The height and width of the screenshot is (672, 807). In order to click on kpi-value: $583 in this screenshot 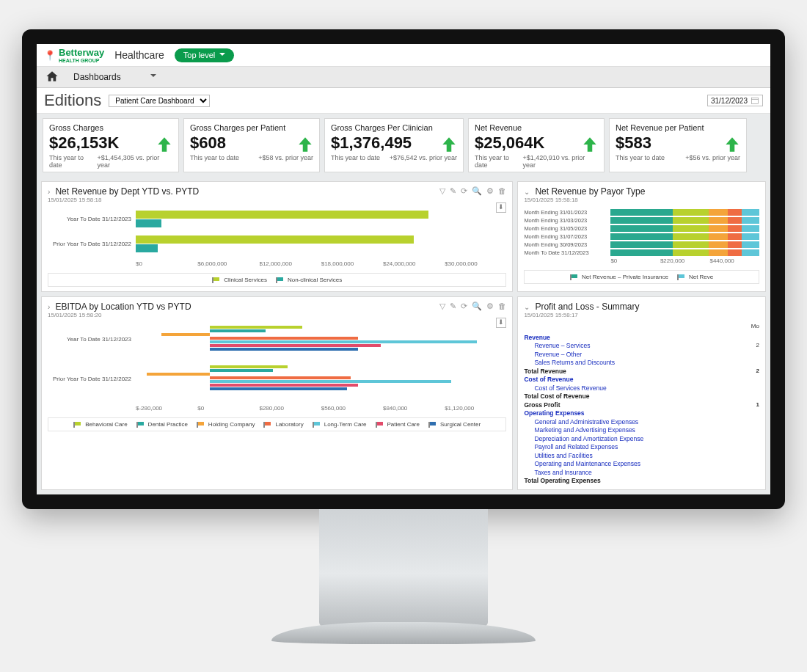, I will do `click(678, 143)`.